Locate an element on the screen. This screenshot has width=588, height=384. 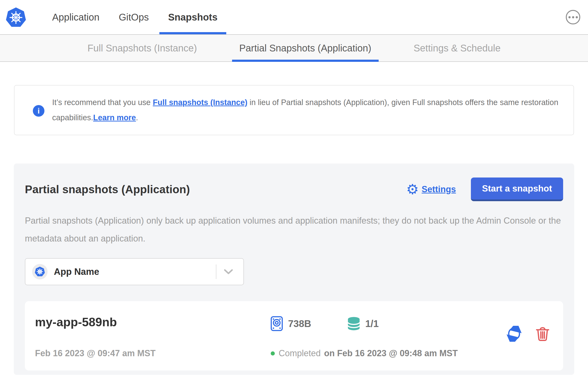
ellipsis-icon is located at coordinates (570, 17).